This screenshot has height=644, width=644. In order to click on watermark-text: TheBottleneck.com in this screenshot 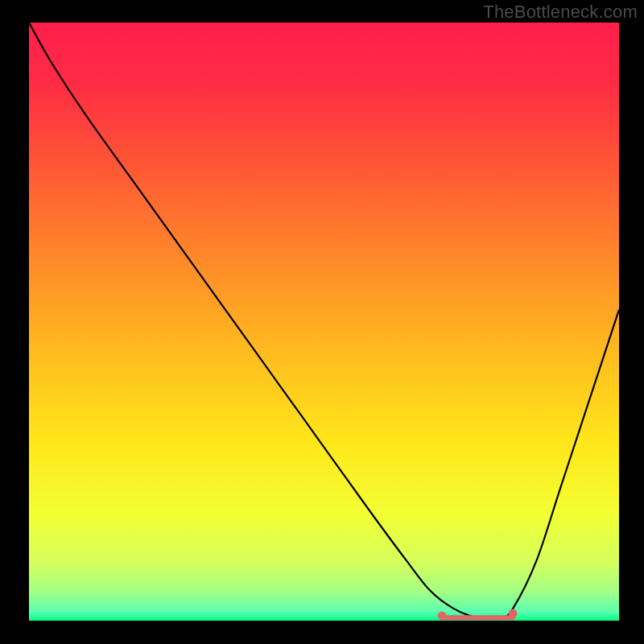, I will do `click(560, 12)`.